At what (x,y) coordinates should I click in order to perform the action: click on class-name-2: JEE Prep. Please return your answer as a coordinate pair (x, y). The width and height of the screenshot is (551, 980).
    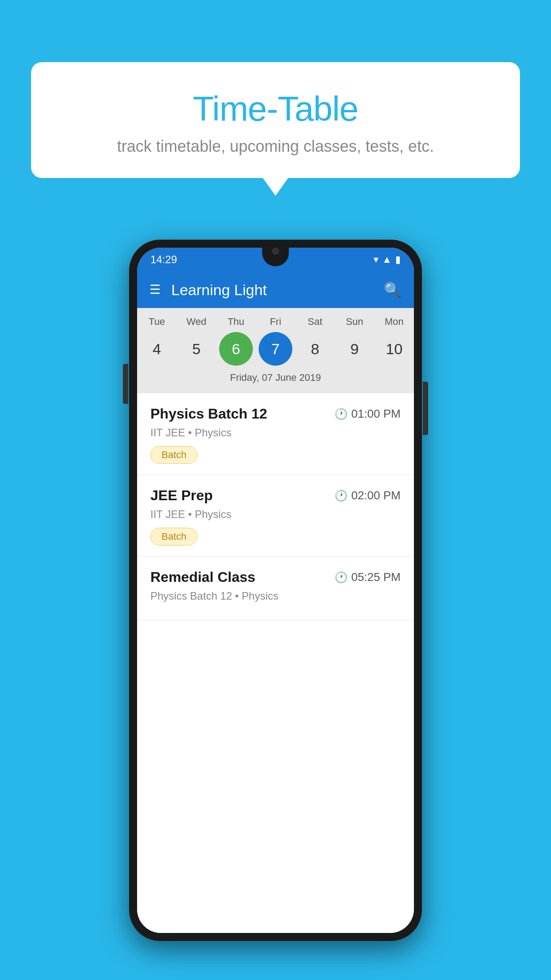
    Looking at the image, I should click on (182, 495).